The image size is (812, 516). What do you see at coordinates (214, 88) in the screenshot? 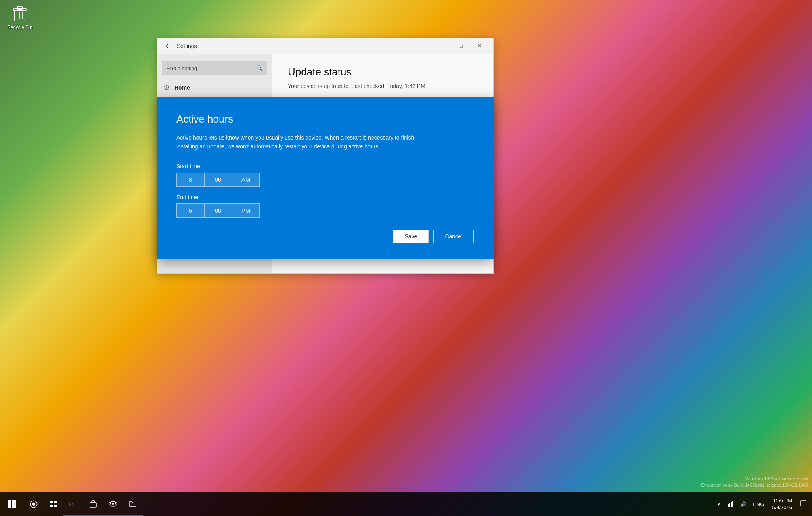
I see `sidebar-home-item: ⚙ Home` at bounding box center [214, 88].